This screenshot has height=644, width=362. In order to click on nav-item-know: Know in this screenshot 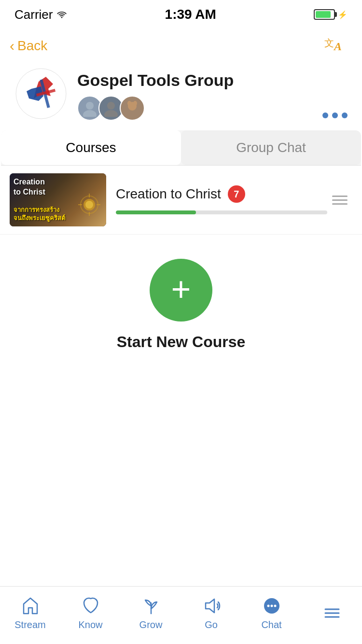, I will do `click(91, 613)`.